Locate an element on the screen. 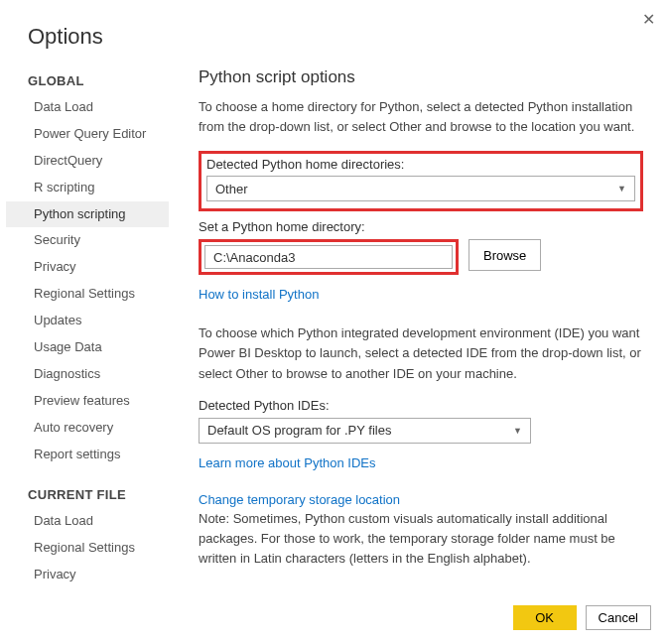  ok-button: OK is located at coordinates (545, 617).